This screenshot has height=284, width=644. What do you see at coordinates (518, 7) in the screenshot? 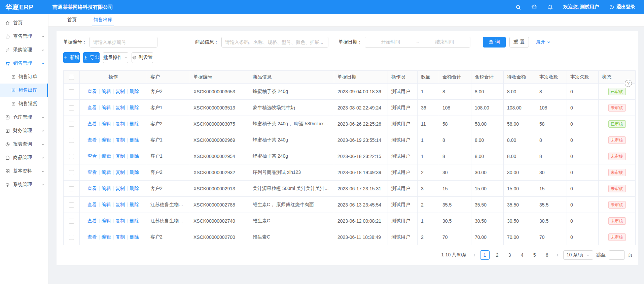
I see `search-icon` at bounding box center [518, 7].